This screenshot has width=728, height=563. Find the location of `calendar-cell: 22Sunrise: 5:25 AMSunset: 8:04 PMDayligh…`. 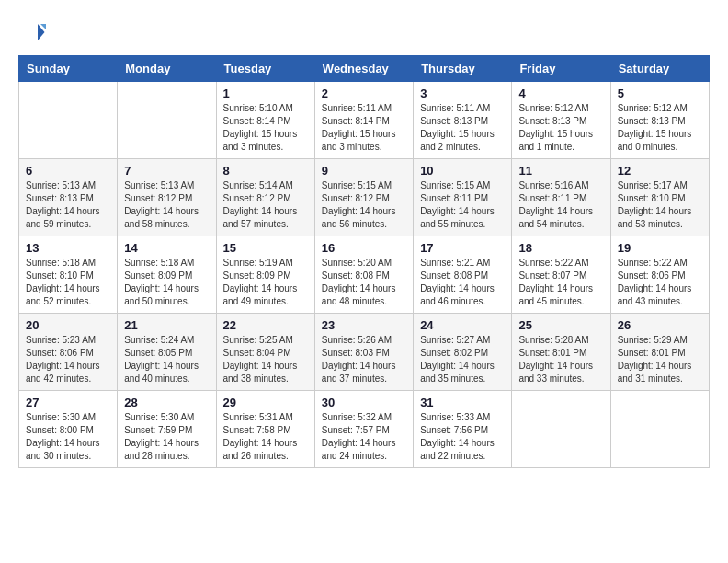

calendar-cell: 22Sunrise: 5:25 AMSunset: 8:04 PMDayligh… is located at coordinates (265, 352).